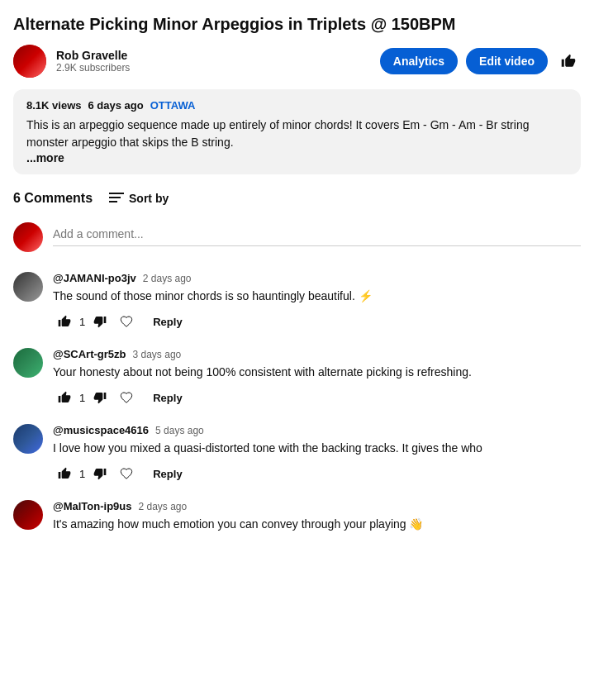 The height and width of the screenshot is (700, 594). Describe the element at coordinates (157, 355) in the screenshot. I see `comment-time: 3 days ago` at that location.